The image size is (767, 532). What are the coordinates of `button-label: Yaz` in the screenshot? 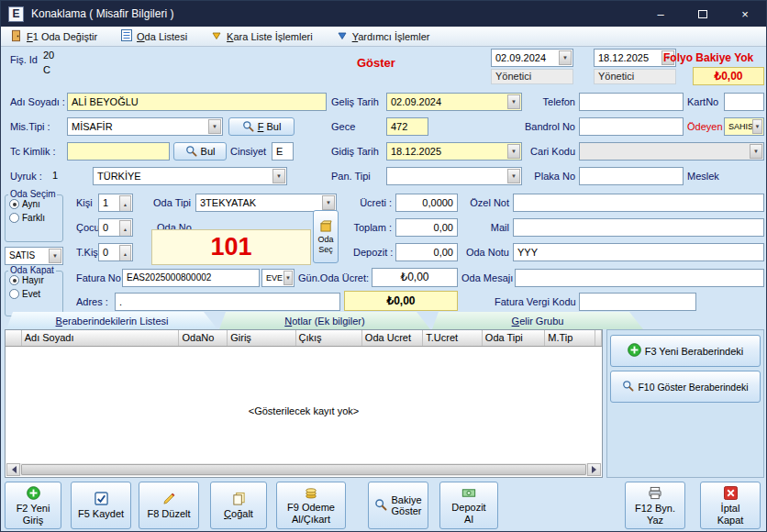 It's located at (655, 520).